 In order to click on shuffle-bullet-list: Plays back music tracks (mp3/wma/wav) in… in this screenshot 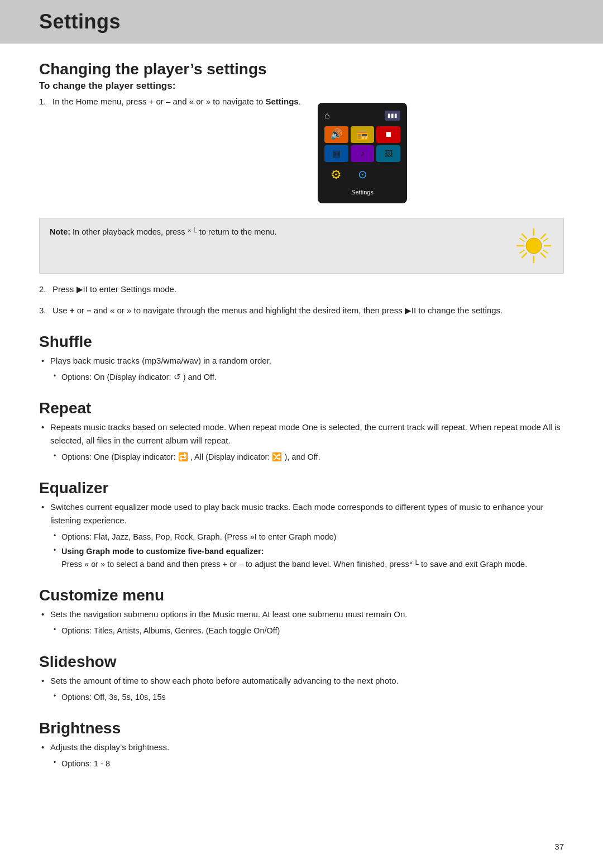, I will do `click(302, 369)`.